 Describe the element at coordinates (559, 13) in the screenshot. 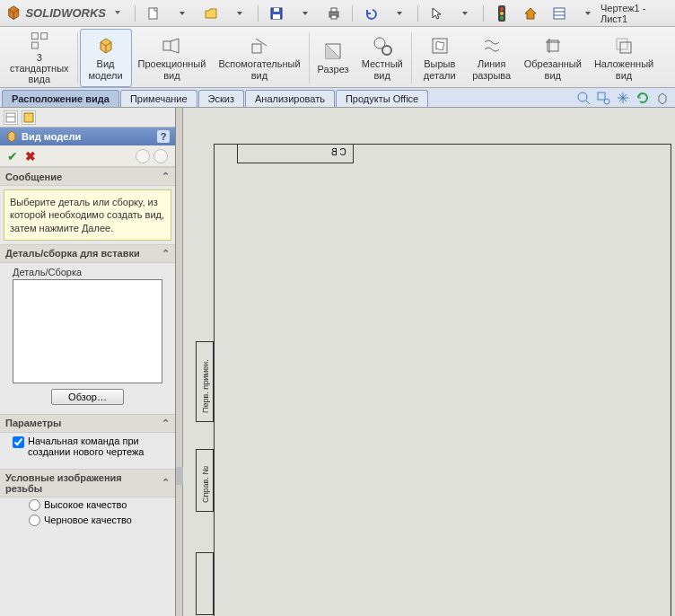

I see `options-button` at that location.